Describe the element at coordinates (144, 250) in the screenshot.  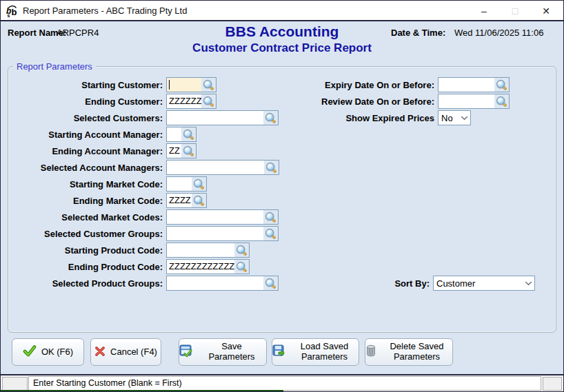
I see `field-row: Starting Product Code:` at that location.